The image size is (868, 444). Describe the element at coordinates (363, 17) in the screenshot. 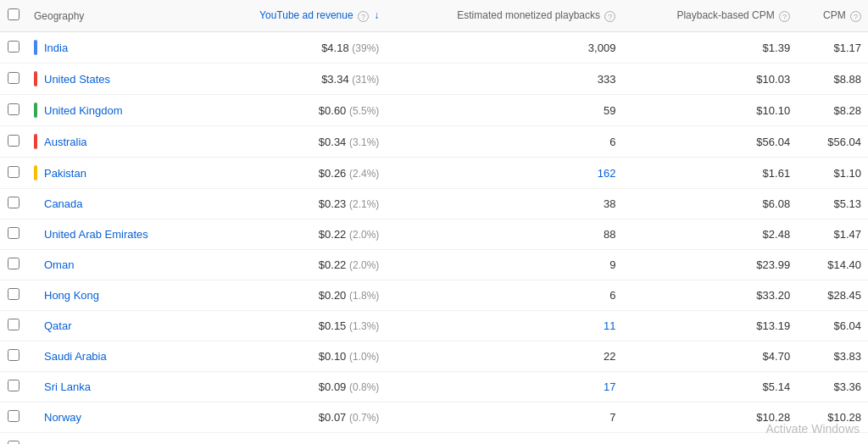

I see `revenue-info-icon: ?` at that location.